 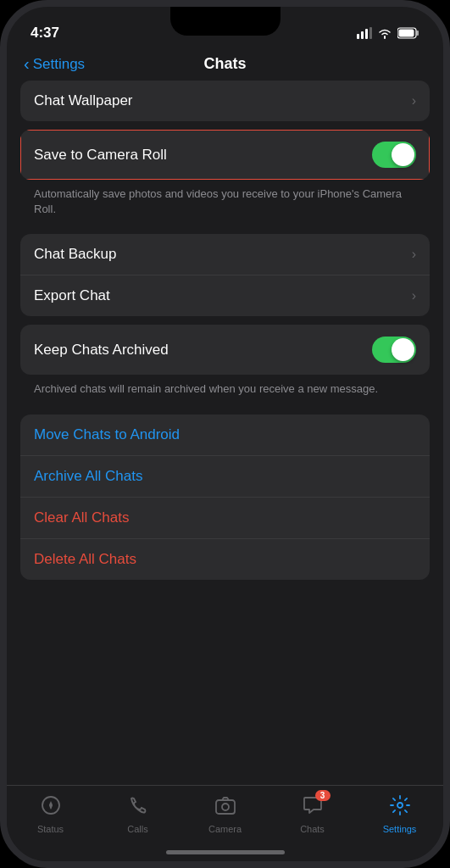 I want to click on keep-archived-description: Archived chats will remain archived when…, so click(x=225, y=390).